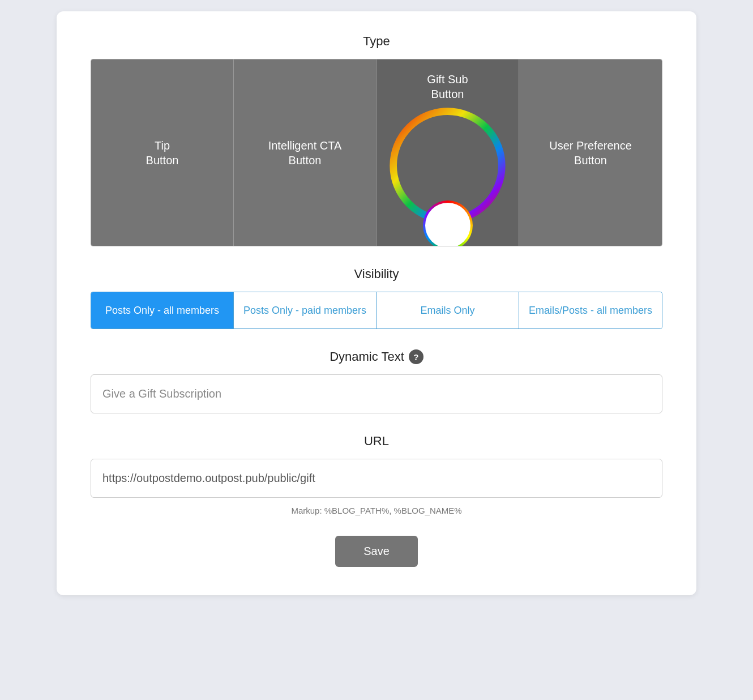 The image size is (753, 700). What do you see at coordinates (591, 310) in the screenshot?
I see `vis-btn-emails-posts-all: Emails/Posts - all members` at bounding box center [591, 310].